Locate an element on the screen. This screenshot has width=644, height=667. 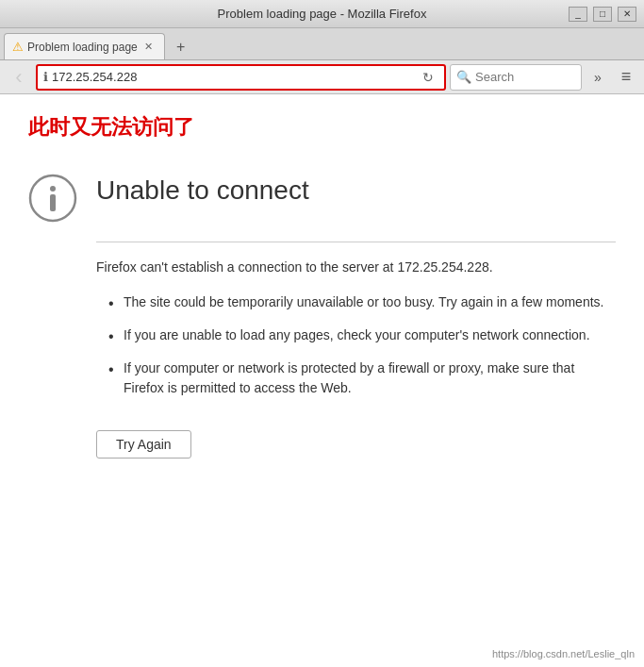
try-again-button: Try Again is located at coordinates (143, 444).